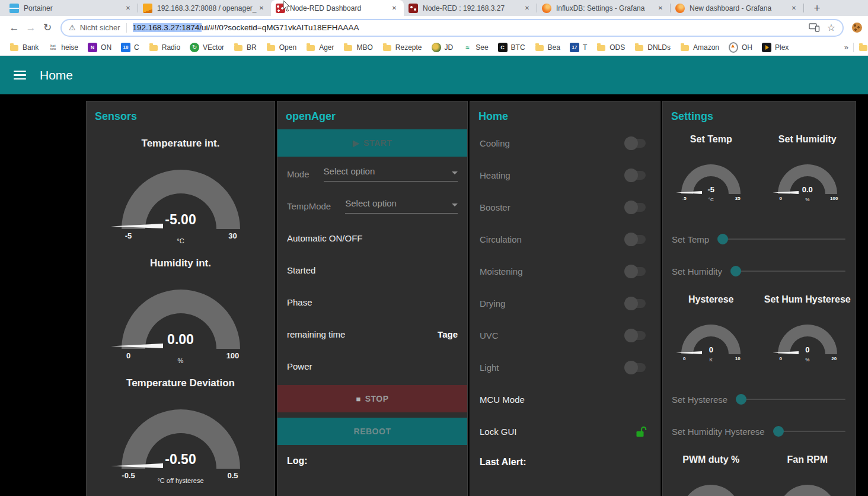 Image resolution: width=868 pixels, height=496 pixels. Describe the element at coordinates (815, 27) in the screenshot. I see `send-to-devices-icon` at that location.